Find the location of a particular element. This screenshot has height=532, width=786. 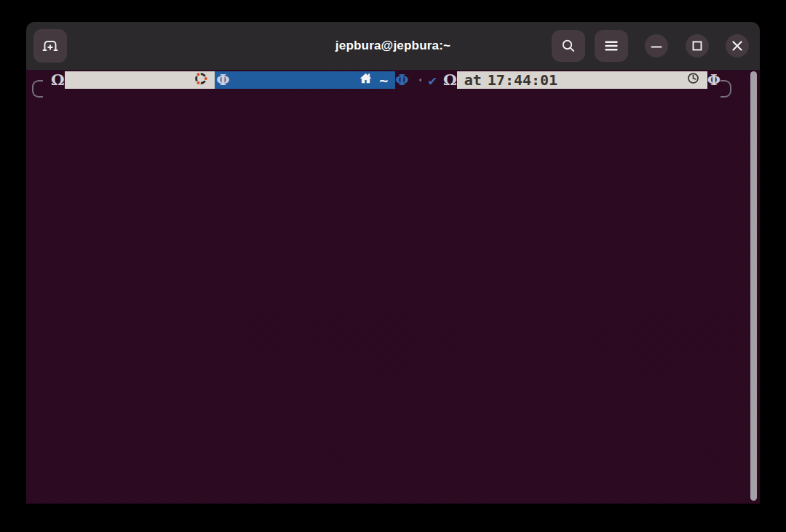

prompt-frame-left-bracket is located at coordinates (38, 89).